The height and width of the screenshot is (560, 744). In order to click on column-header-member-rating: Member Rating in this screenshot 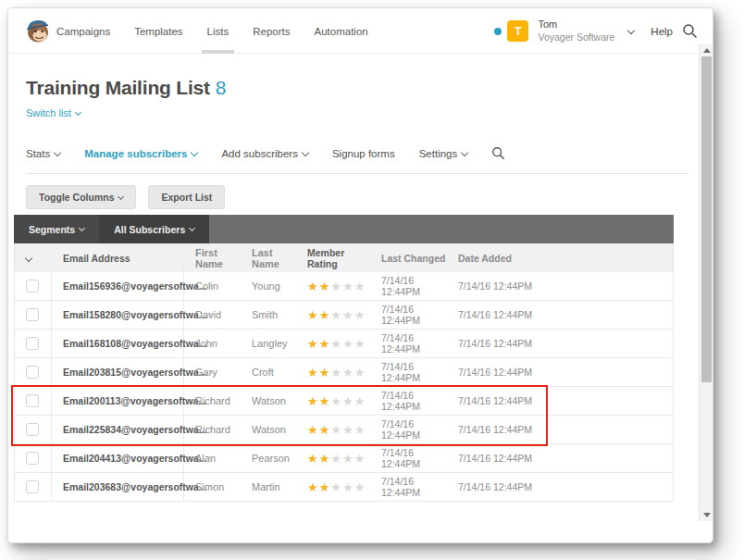, I will do `click(335, 257)`.